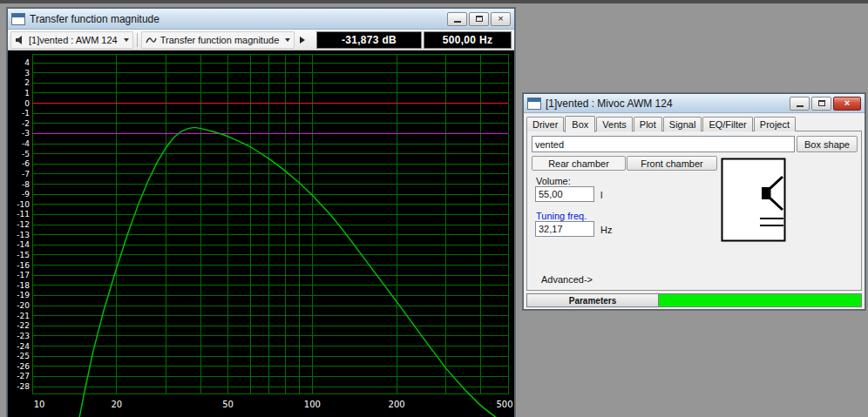 The width and height of the screenshot is (868, 417). I want to click on plot-toolbar: [1]vented : AWM 124 Transfer function ma…, so click(261, 40).